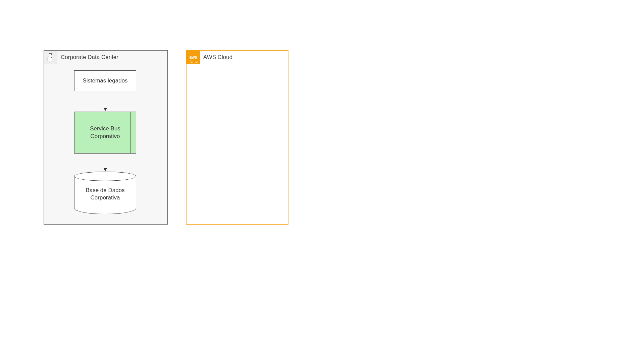  Describe the element at coordinates (209, 57) in the screenshot. I see `group-header: aws AWS Cloud` at that location.